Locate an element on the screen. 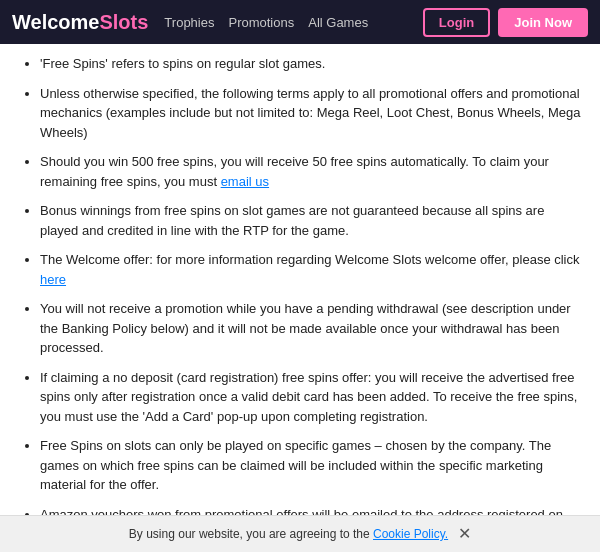 The height and width of the screenshot is (552, 600). nav-promotions: Promotions is located at coordinates (261, 22).